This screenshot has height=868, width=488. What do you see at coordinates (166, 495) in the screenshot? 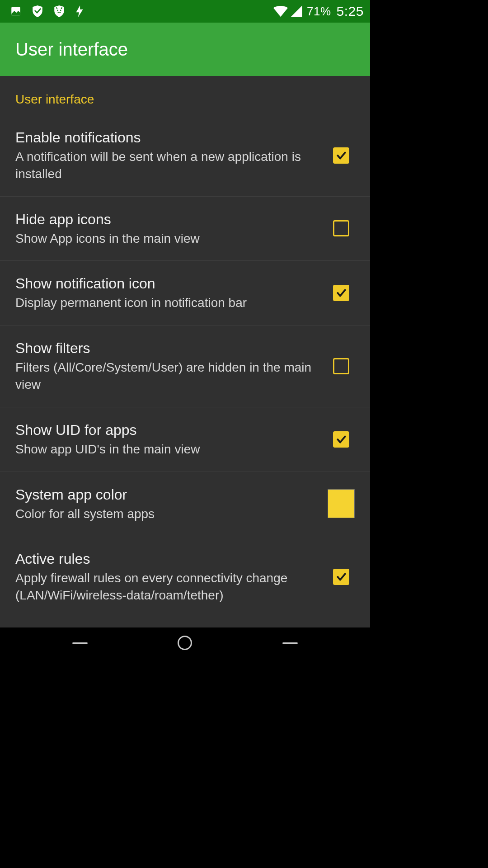
I see `setting-title: System app color` at bounding box center [166, 495].